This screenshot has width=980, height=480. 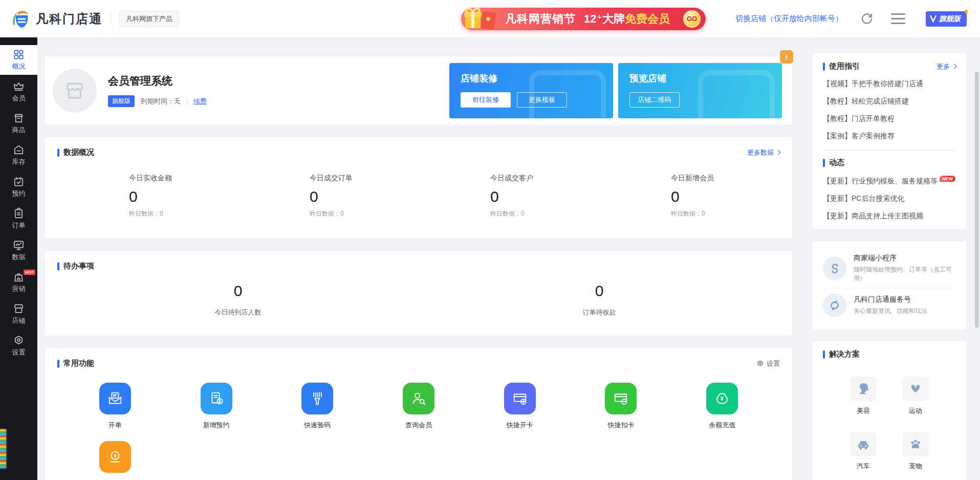 I want to click on warehouse-icon, so click(x=18, y=150).